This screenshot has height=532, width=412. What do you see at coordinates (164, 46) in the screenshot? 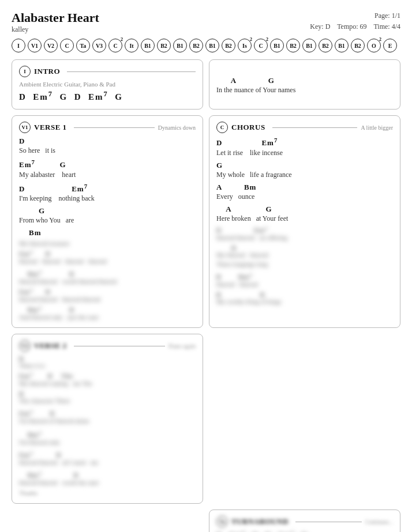
I see `badge-b2-9: B2` at bounding box center [164, 46].